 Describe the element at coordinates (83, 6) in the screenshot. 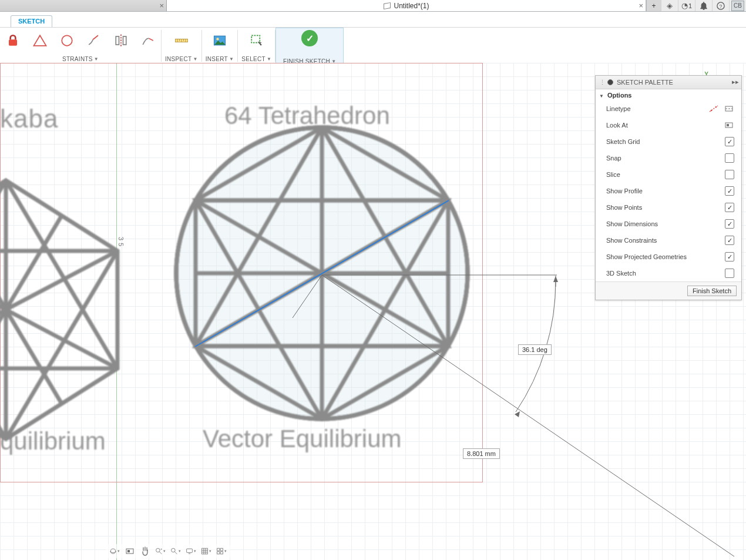

I see `tab-previous: ×` at that location.